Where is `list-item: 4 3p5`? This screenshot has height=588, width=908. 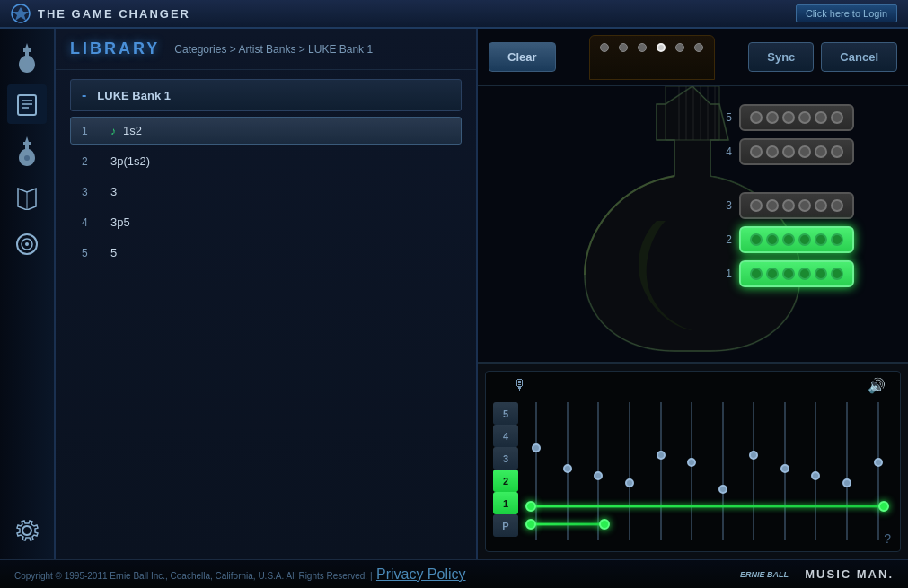 list-item: 4 3p5 is located at coordinates (266, 223).